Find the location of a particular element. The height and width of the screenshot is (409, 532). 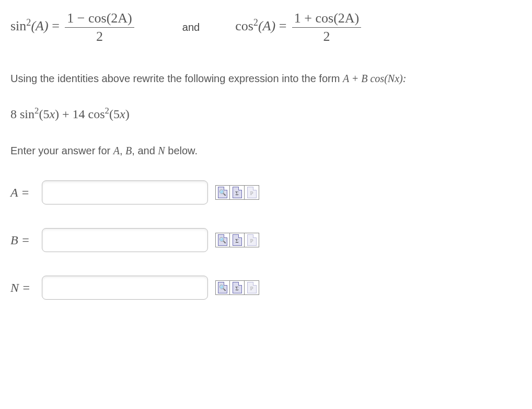

instruction-text: Using the identities above rewrite the f… is located at coordinates (266, 78).